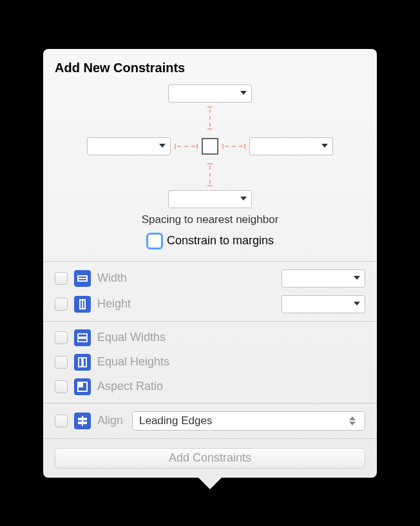 This screenshot has width=420, height=526. What do you see at coordinates (291, 146) in the screenshot?
I see `trailing-spacing-field` at bounding box center [291, 146].